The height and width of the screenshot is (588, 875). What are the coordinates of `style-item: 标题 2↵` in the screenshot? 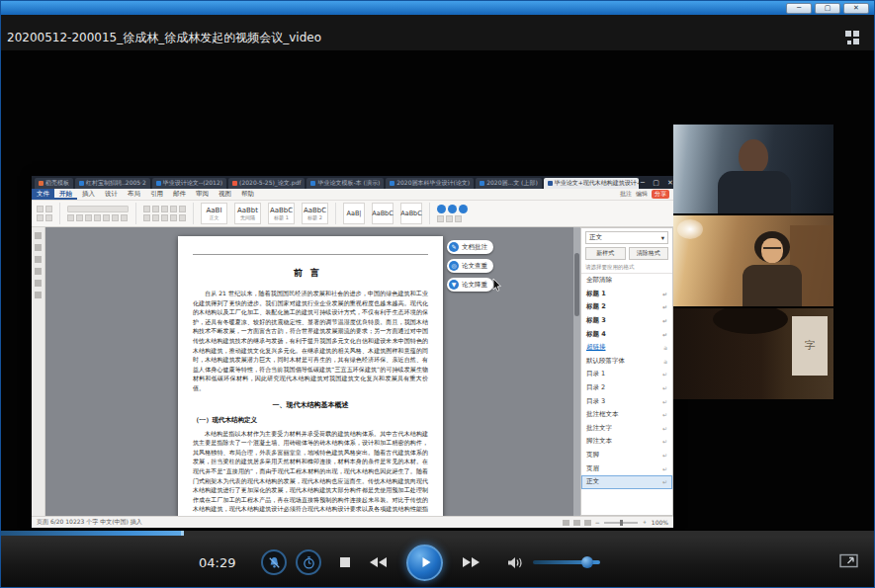 It's located at (627, 307).